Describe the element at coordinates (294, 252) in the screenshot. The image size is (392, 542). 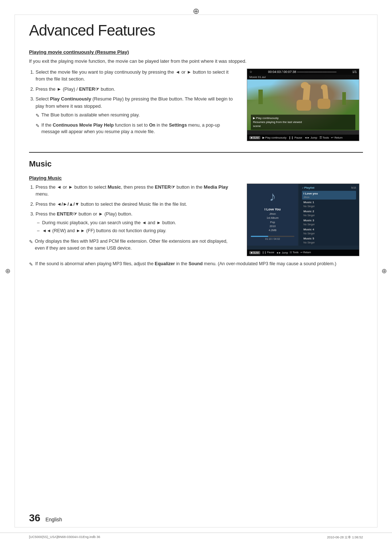
I see `music-ctrl-tools: ☷ Tools` at that location.